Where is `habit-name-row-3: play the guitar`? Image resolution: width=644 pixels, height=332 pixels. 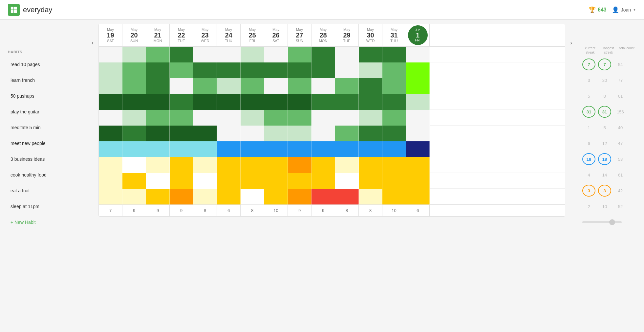 habit-name-row-3: play the guitar is located at coordinates (47, 112).